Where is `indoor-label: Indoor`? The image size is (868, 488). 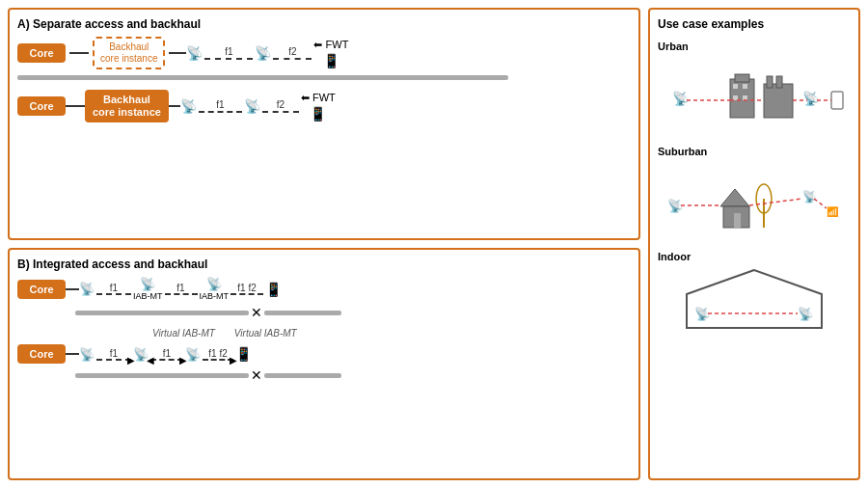
indoor-label: Indoor is located at coordinates (754, 257).